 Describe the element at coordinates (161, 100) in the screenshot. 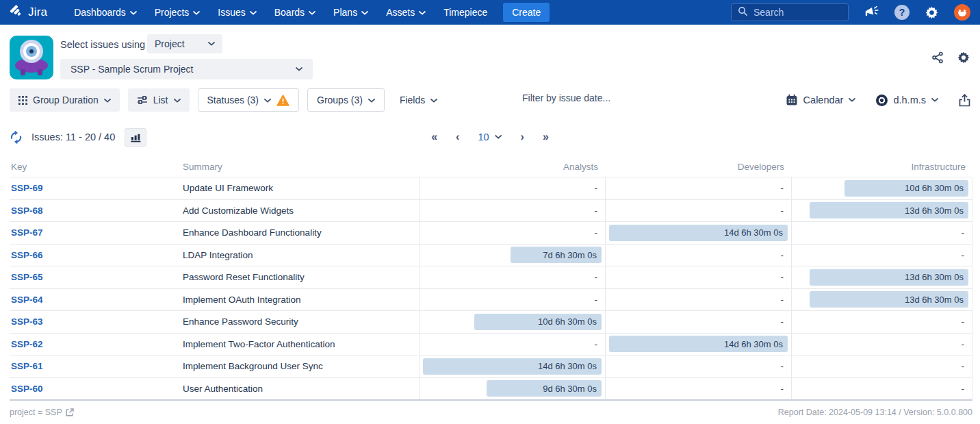

I see `list-label: List` at that location.